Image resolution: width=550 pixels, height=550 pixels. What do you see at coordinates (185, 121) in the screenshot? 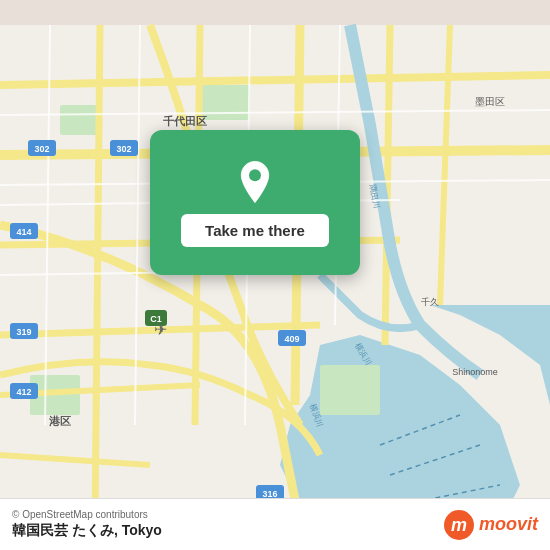
I see `svg-text: 千代田区` at bounding box center [185, 121].